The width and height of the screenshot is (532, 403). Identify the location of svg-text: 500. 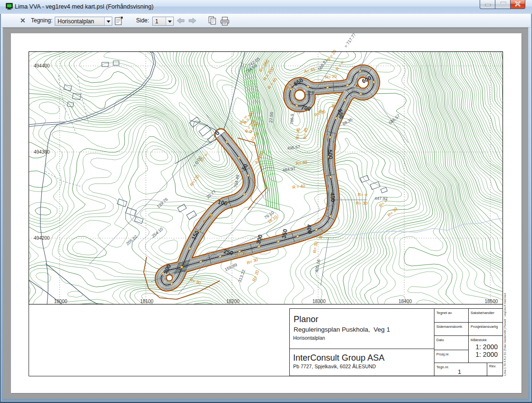
(330, 154).